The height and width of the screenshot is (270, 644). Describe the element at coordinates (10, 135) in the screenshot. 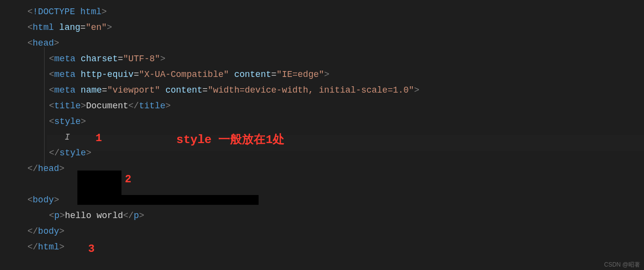

I see `line-number-gutter` at that location.